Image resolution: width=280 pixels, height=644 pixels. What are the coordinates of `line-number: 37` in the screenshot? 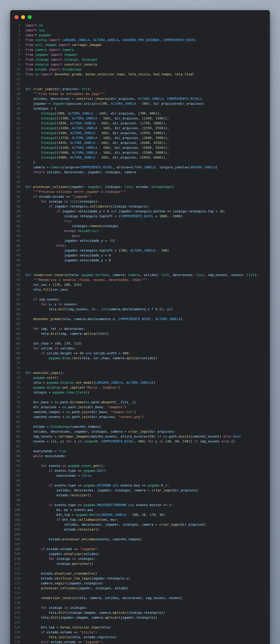 It's located at (15, 202).